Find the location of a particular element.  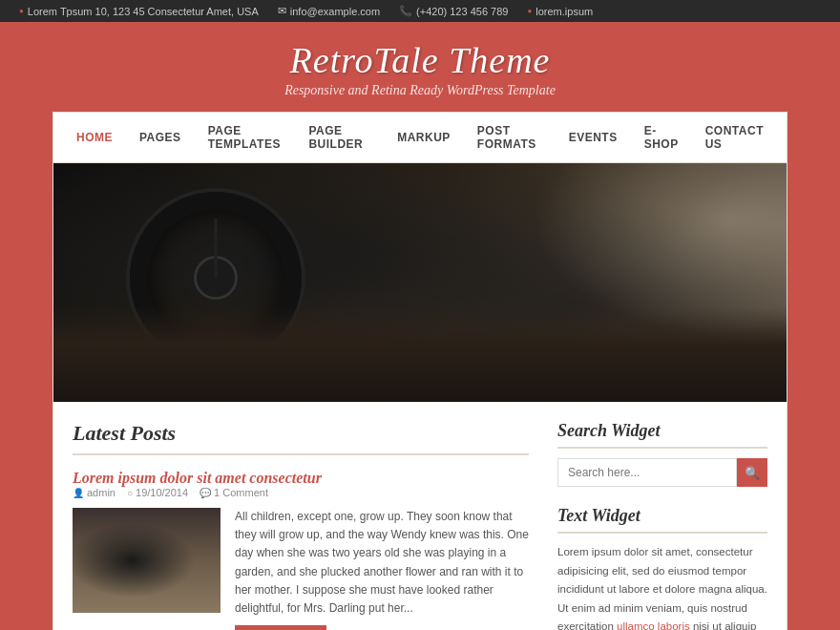

text-widget-title: Text Widget is located at coordinates (662, 519).